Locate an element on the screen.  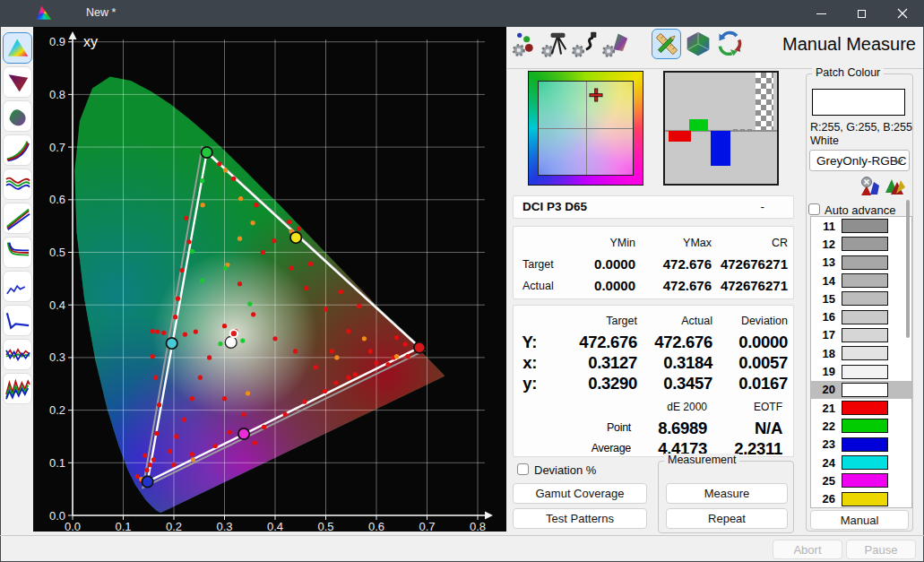
gamut-coverage-button: Gamut Coverage is located at coordinates (580, 493).